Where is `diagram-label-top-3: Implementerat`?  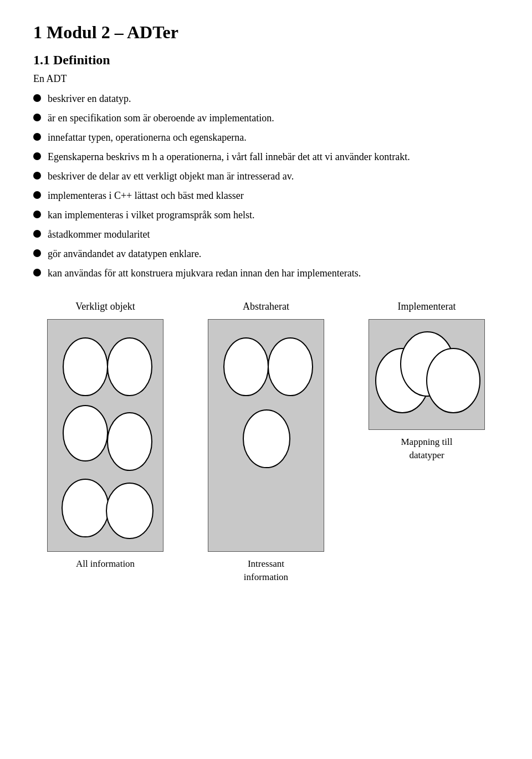 diagram-label-top-3: Implementerat is located at coordinates (427, 307).